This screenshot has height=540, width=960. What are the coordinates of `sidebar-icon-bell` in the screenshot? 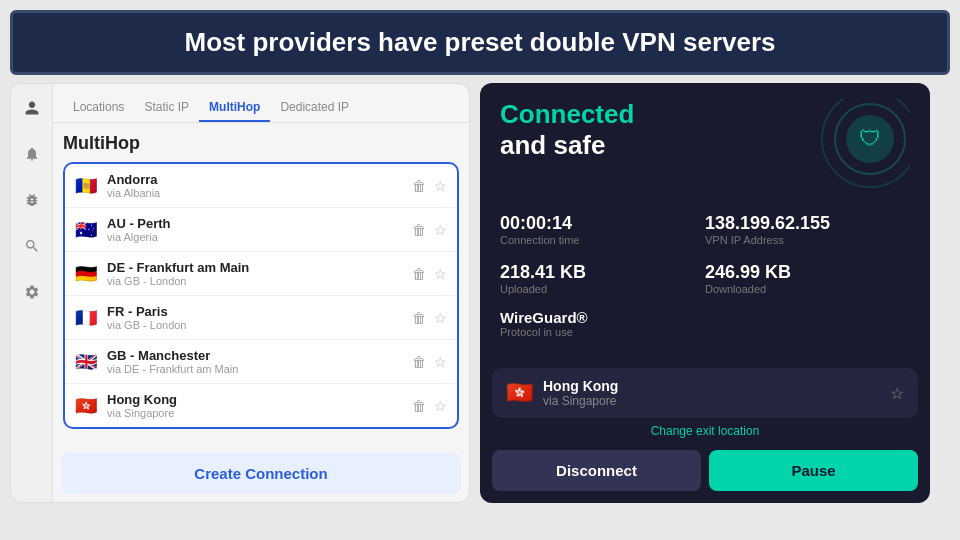 It's located at (32, 154).